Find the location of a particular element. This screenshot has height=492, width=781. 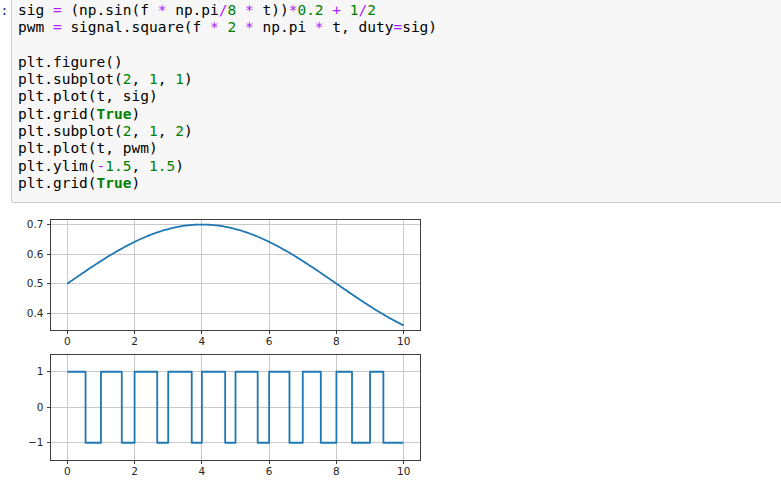

subplot-2: 0246810−101 is located at coordinates (224, 416).